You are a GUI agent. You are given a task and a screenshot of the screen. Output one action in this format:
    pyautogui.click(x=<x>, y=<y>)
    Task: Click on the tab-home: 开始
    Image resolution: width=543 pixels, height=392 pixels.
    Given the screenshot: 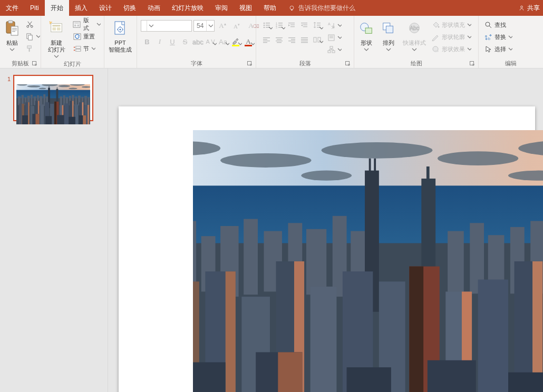 What is the action you would take?
    pyautogui.click(x=57, y=8)
    